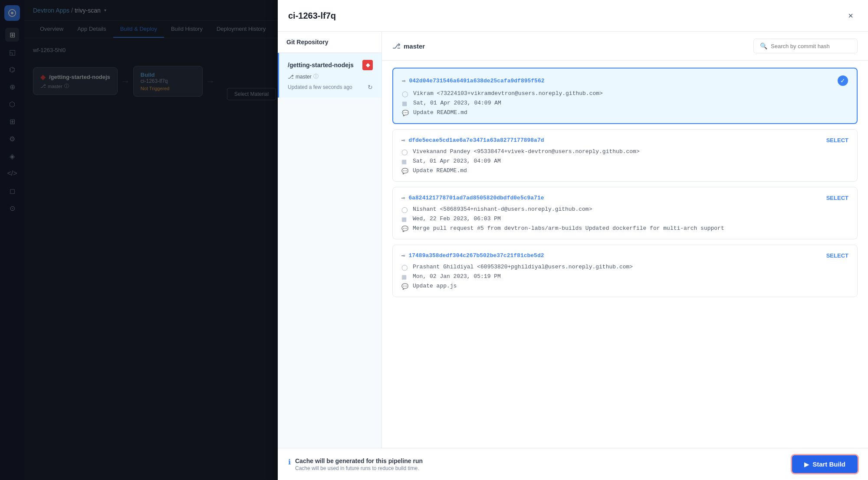  Describe the element at coordinates (625, 267) in the screenshot. I see `commit-author-row-3: ◯ Prashant Ghildiyal <60953820+pghildiya…` at that location.